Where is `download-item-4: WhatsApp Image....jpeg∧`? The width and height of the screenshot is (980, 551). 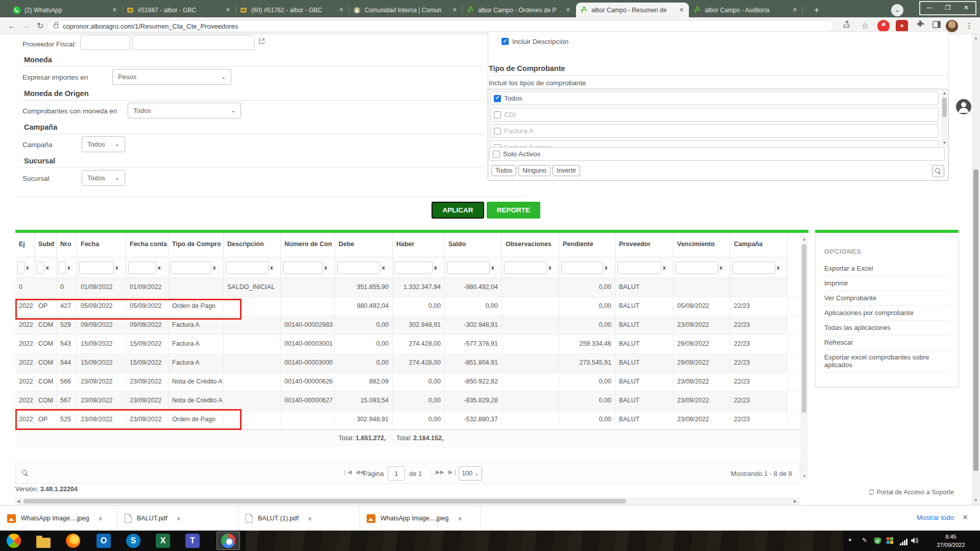
download-item-4: WhatsApp Image....jpeg∧ is located at coordinates (420, 518).